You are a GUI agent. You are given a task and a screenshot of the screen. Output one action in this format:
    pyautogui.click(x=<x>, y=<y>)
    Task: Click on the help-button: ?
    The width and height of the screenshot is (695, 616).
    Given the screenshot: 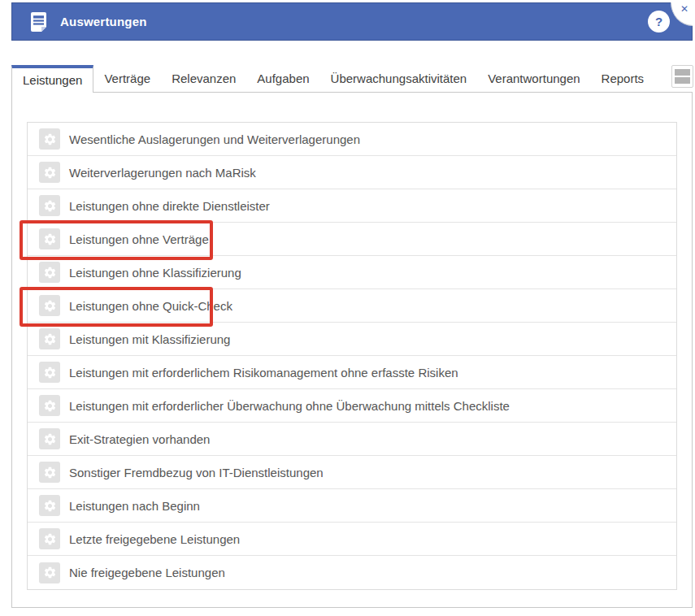 What is the action you would take?
    pyautogui.click(x=658, y=21)
    